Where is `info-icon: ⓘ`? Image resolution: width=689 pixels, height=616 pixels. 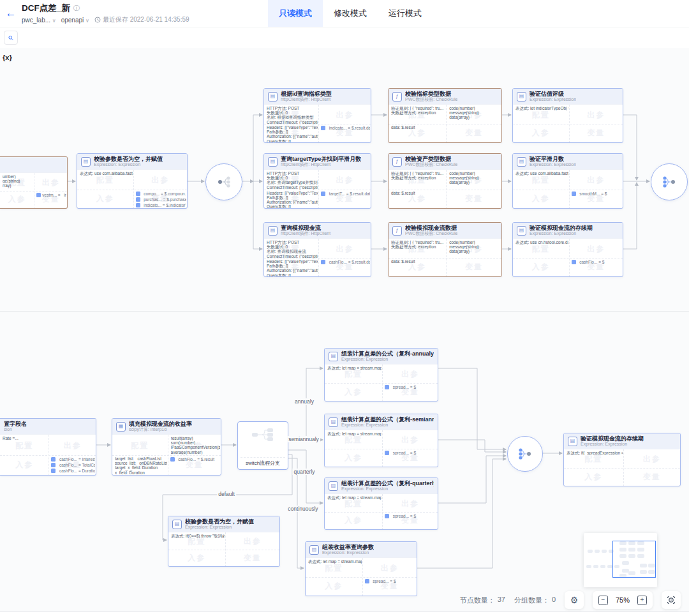
info-icon: ⓘ is located at coordinates (77, 8).